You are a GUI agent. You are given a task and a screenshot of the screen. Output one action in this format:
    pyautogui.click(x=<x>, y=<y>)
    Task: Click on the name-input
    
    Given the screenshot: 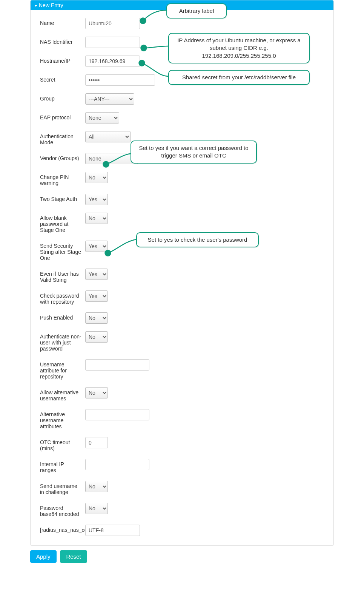 What is the action you would take?
    pyautogui.click(x=112, y=23)
    